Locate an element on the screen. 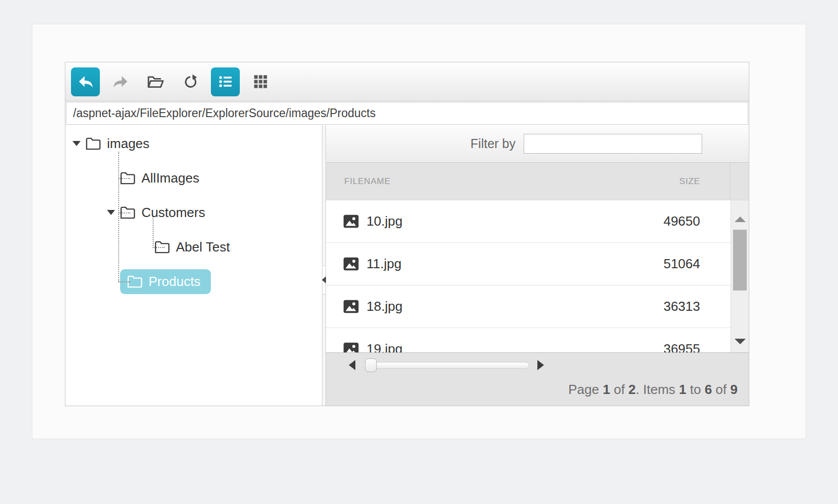 Image resolution: width=838 pixels, height=504 pixels. file-row: 18.jpg36313 is located at coordinates (537, 307).